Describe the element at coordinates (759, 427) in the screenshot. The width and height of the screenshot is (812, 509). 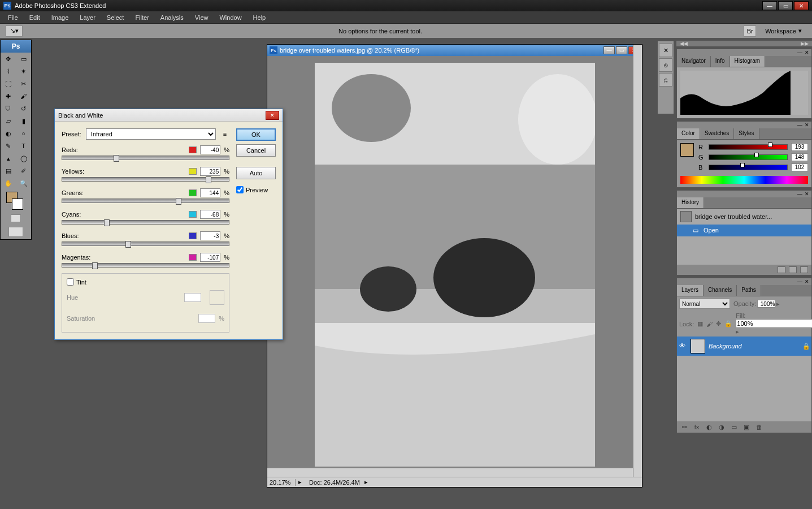
I see `delete-layer-icon: 🗑` at that location.